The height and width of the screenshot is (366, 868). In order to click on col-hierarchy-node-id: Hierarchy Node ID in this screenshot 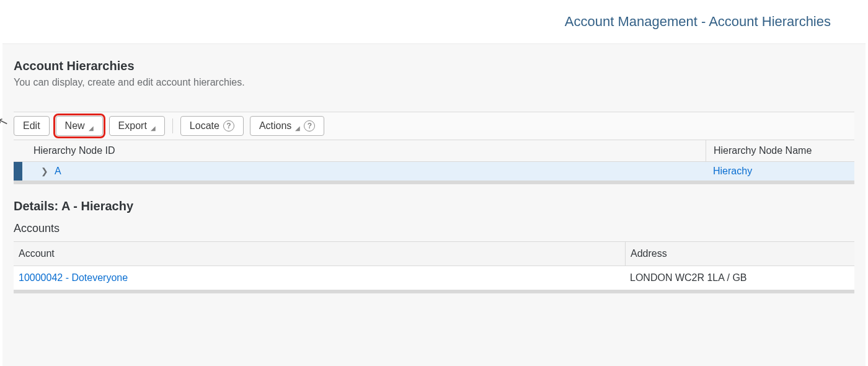, I will do `click(360, 151)`.